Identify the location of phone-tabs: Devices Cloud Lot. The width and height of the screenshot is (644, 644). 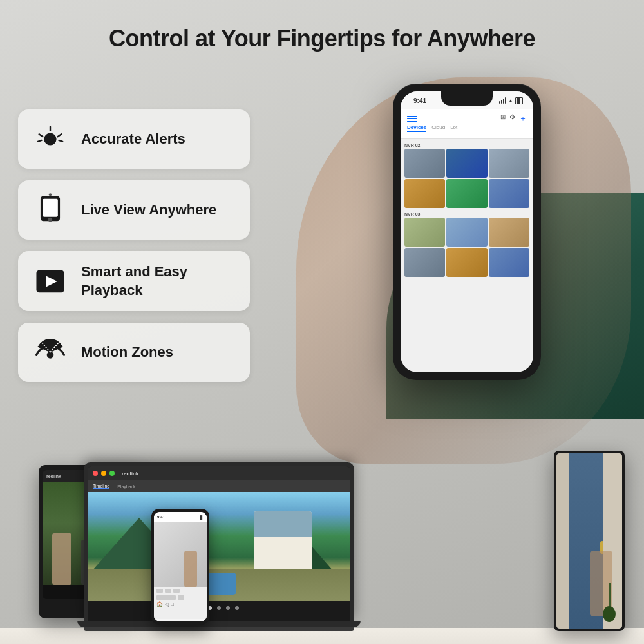
(467, 128).